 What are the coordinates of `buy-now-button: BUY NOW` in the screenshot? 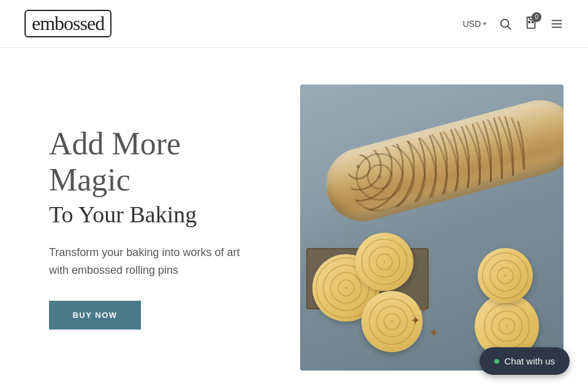 It's located at (95, 315).